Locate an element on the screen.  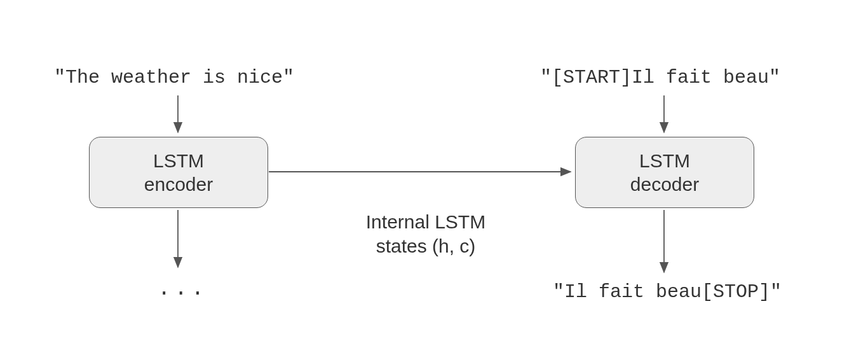
decoder-box-label-line2: decoder is located at coordinates (665, 184).